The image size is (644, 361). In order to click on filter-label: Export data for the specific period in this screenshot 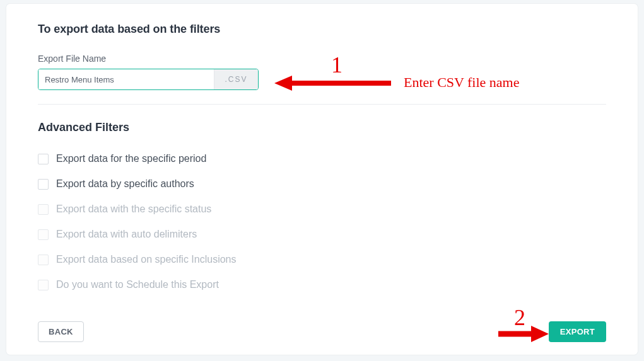, I will do `click(131, 159)`.